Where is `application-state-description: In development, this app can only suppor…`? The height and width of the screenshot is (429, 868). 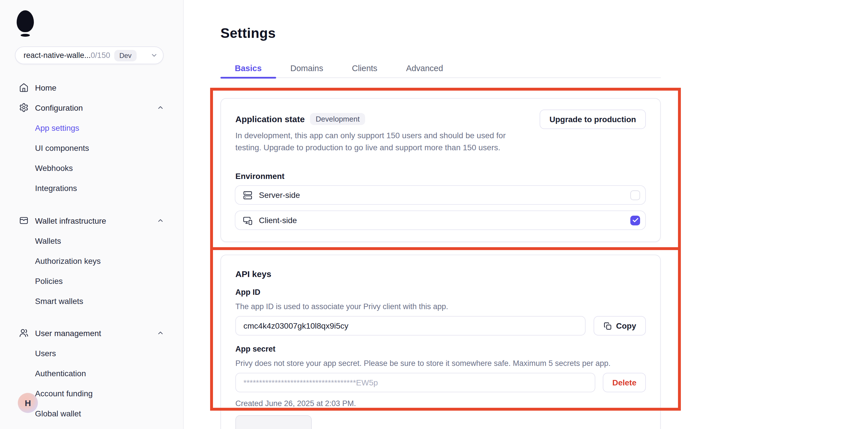
application-state-description: In development, this app can only suppor… is located at coordinates (381, 141).